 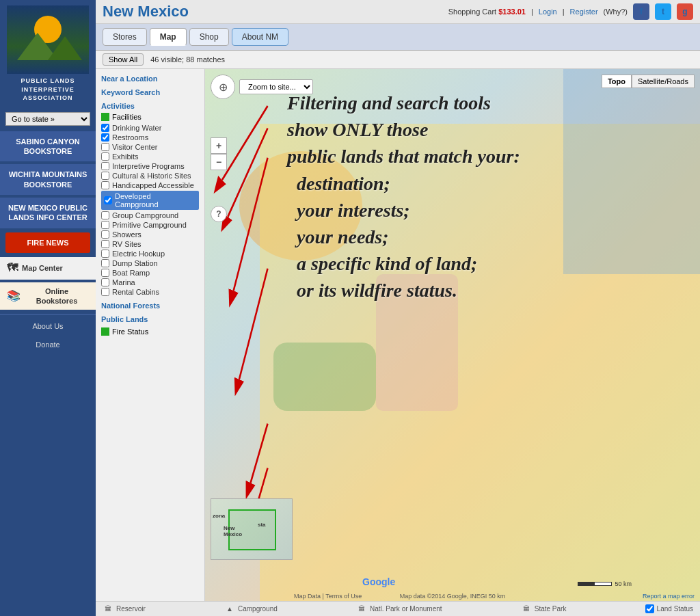 What do you see at coordinates (150, 147) in the screenshot?
I see `visitor-center-filter: Visitor Center` at bounding box center [150, 147].